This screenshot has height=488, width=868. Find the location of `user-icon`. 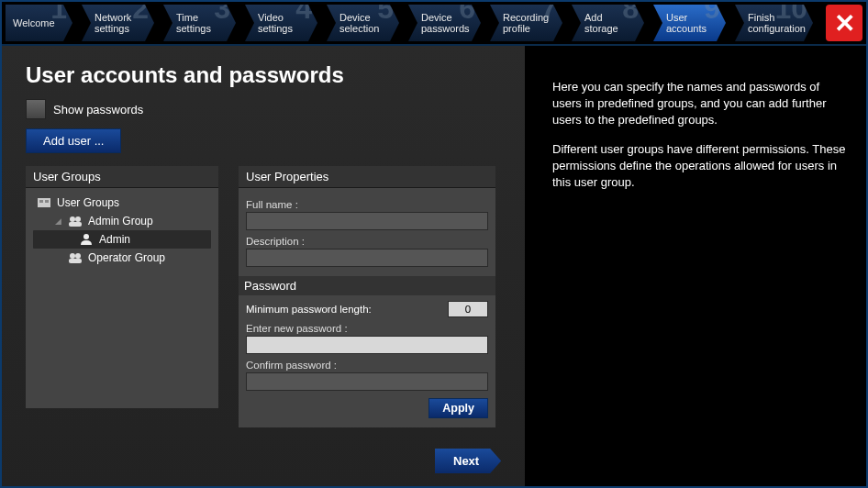

user-icon is located at coordinates (86, 239).